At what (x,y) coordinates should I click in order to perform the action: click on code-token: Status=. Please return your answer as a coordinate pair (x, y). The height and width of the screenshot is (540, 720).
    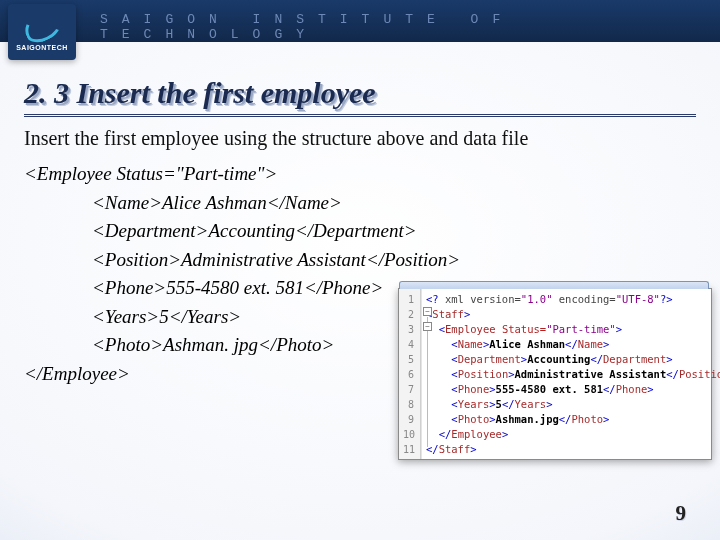
    Looking at the image, I should click on (522, 329).